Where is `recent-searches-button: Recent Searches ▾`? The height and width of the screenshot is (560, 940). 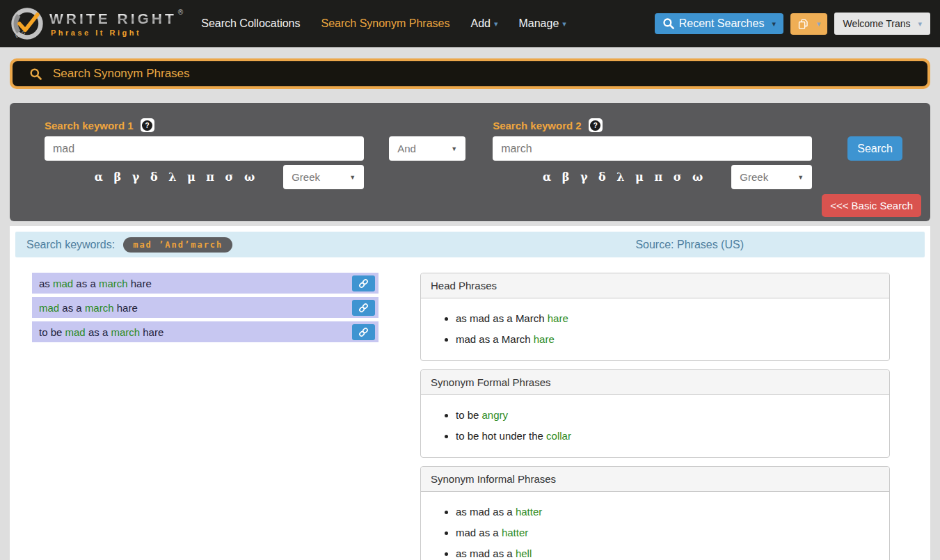
recent-searches-button: Recent Searches ▾ is located at coordinates (719, 24).